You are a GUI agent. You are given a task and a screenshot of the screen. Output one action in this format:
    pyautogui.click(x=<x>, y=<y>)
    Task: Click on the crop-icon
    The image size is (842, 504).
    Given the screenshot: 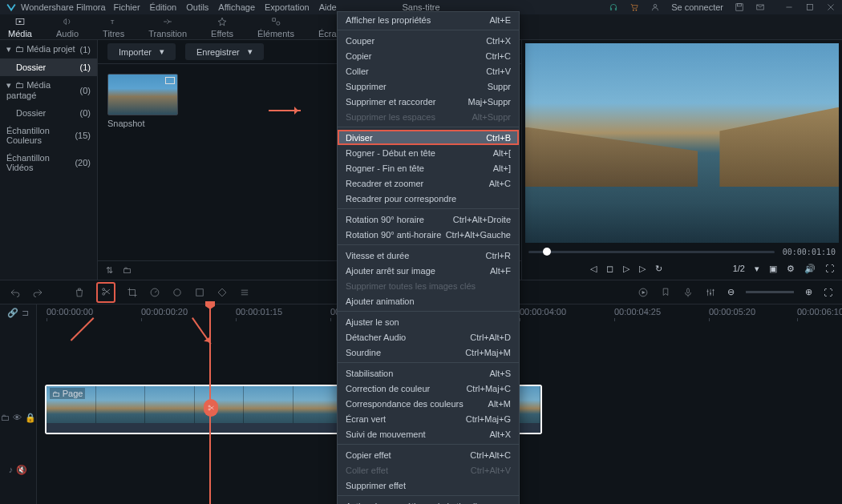 What is the action you would take?
    pyautogui.click(x=132, y=292)
    